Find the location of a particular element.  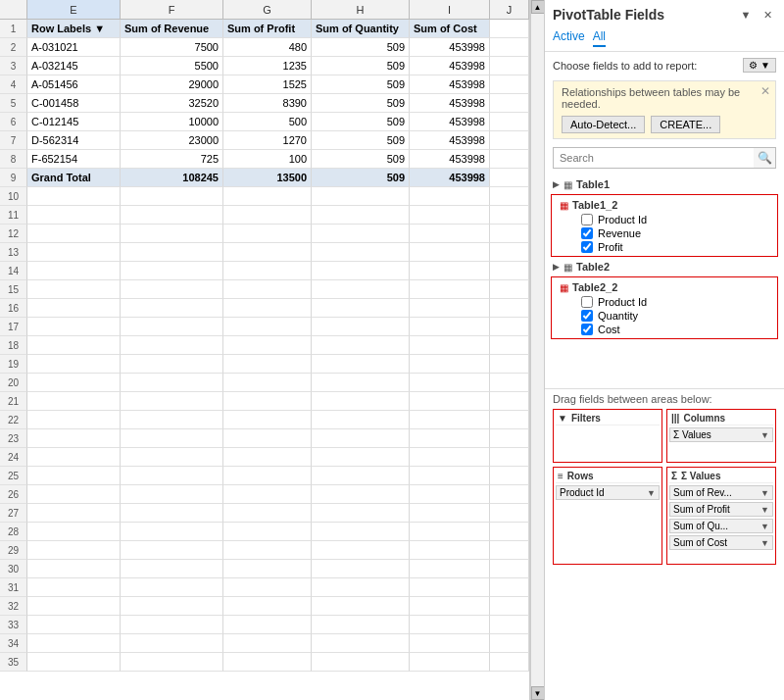

rows-product-id-item: Product Id ▼ is located at coordinates (608, 492).